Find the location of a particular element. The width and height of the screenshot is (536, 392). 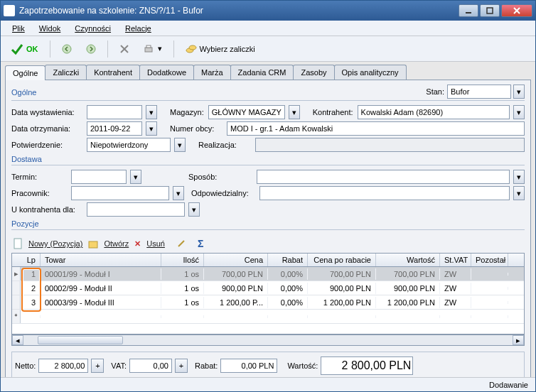

scroll-right-button: ▸ is located at coordinates (518, 340).